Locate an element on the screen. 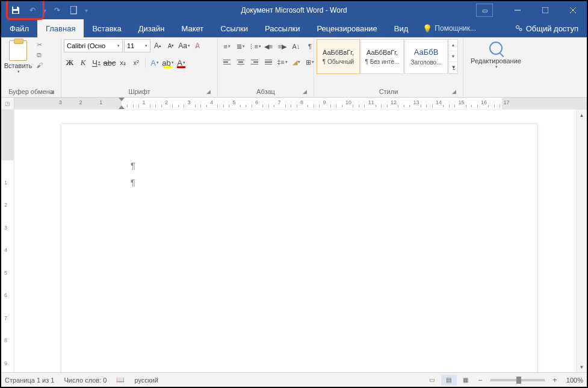  tab-view: Вид is located at coordinates (401, 28).